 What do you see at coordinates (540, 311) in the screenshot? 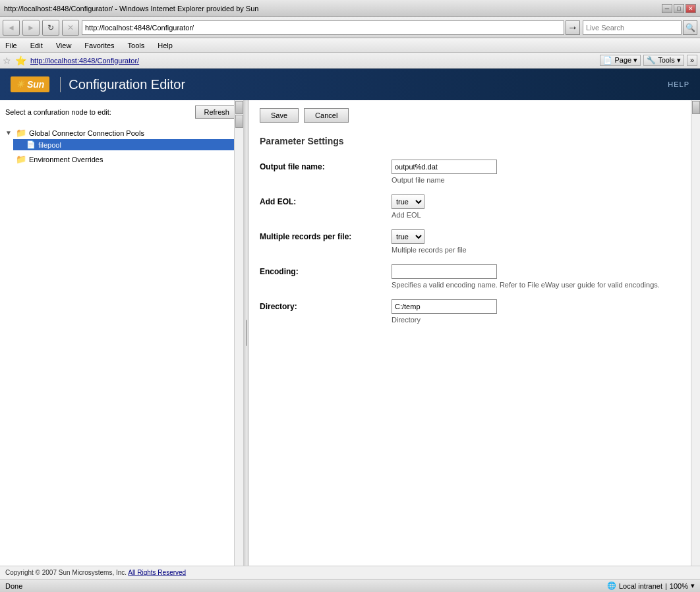
I see `param-controls-directory: Directory` at bounding box center [540, 311].